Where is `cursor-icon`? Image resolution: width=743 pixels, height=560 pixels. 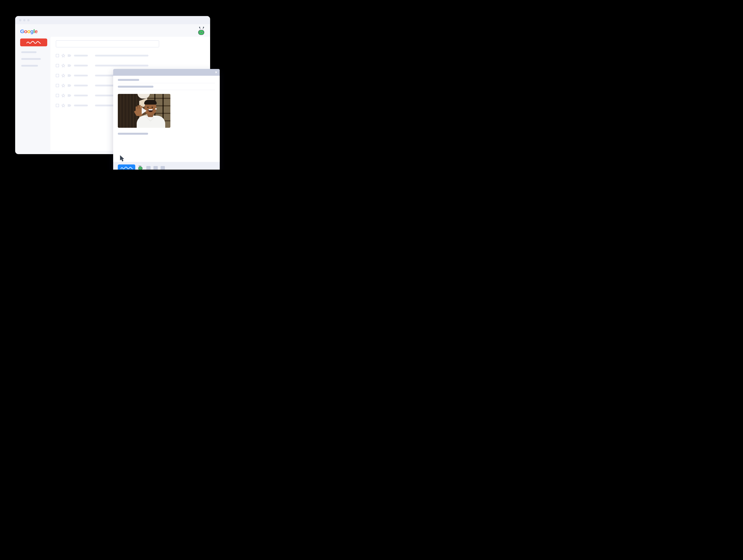 cursor-icon is located at coordinates (122, 159).